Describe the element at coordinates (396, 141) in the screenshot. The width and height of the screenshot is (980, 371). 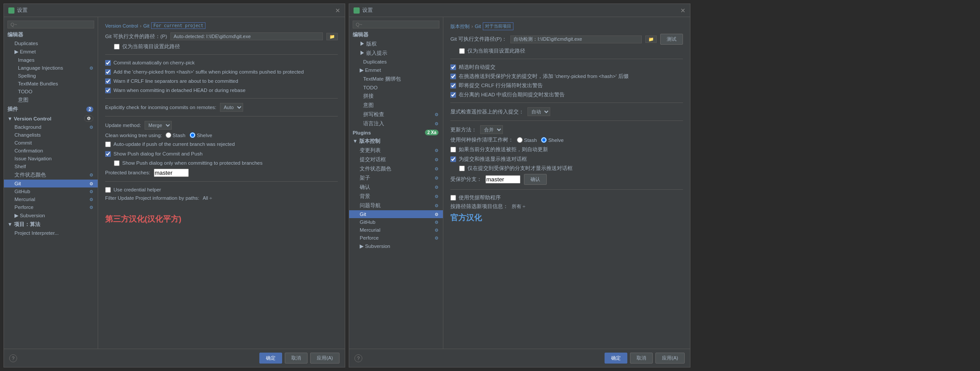
I see `d2-sidebar-item-vc: ▼ 版本控制` at that location.